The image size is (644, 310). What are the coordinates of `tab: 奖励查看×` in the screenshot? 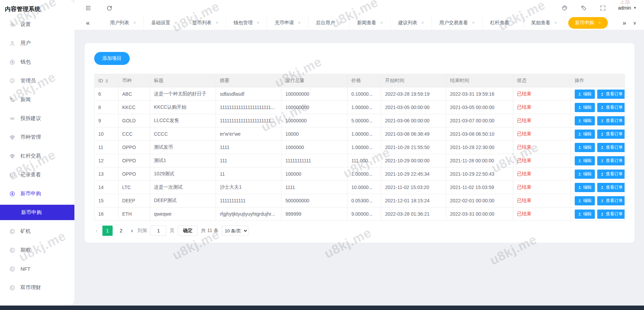 It's located at (545, 23).